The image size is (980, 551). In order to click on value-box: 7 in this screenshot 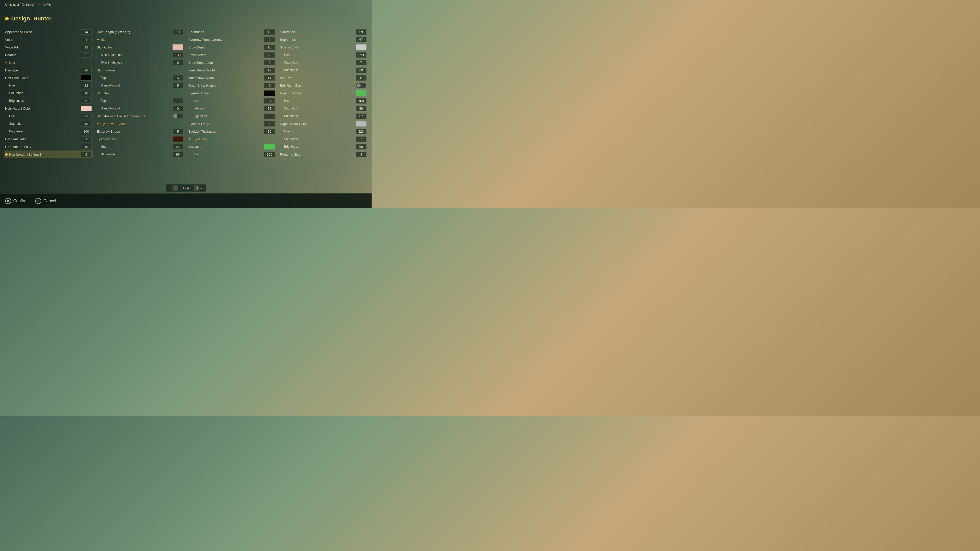, I will do `click(361, 139)`.